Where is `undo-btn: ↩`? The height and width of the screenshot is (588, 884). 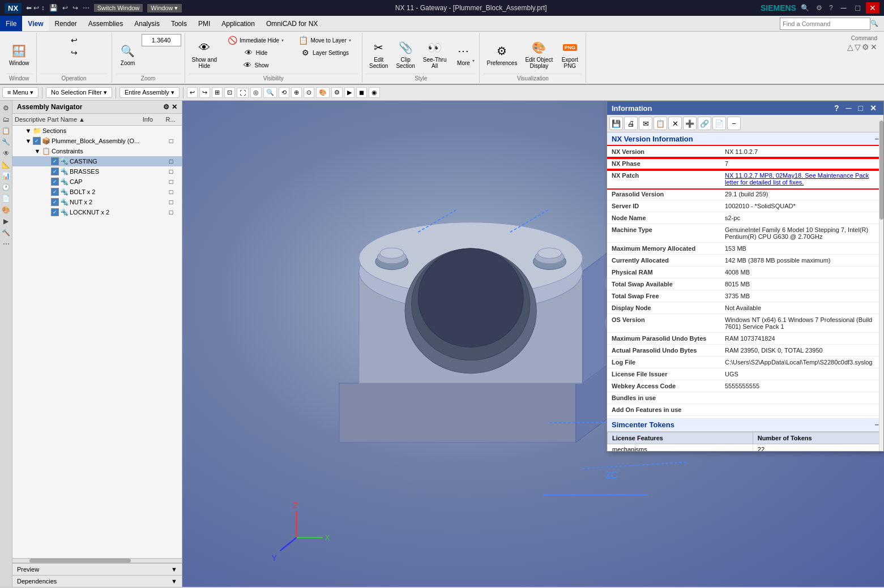
undo-btn: ↩ is located at coordinates (74, 40).